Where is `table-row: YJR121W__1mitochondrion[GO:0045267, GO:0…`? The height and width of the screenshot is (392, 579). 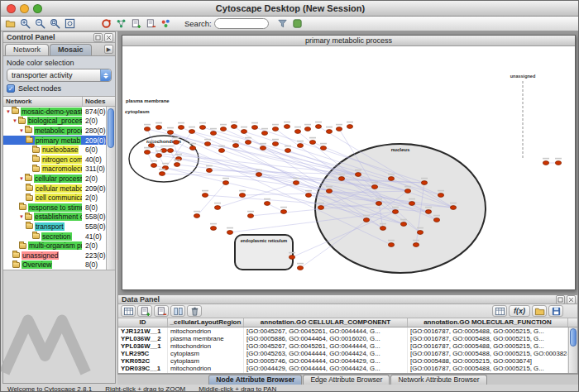 table-row: YJR121W__1mitochondrion[GO:0045267, GO:0… is located at coordinates (347, 331).